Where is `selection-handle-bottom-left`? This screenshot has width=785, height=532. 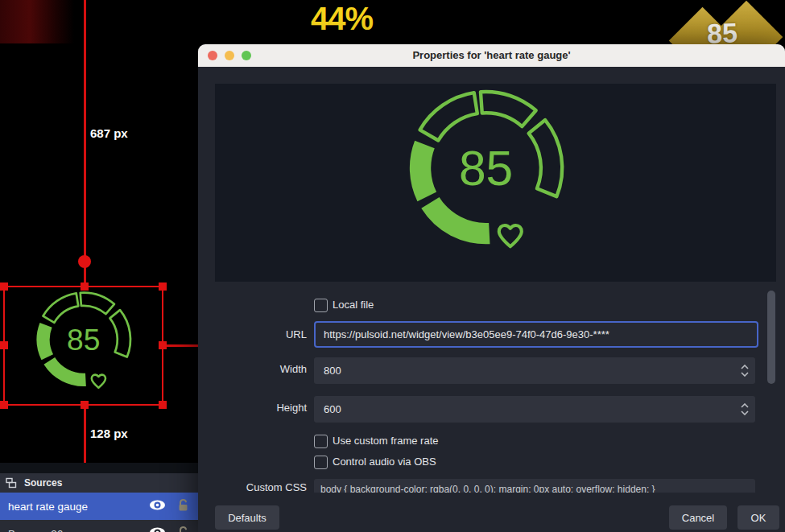 selection-handle-bottom-left is located at coordinates (4, 405).